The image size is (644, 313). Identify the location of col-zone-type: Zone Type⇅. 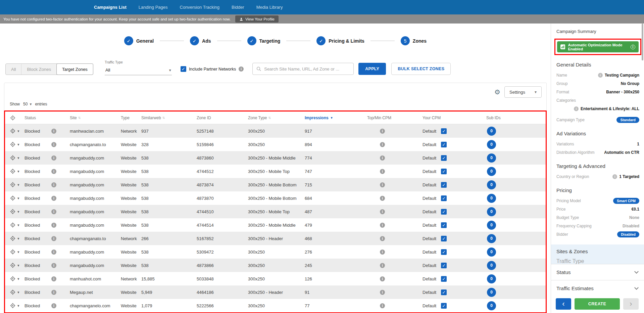
(277, 118).